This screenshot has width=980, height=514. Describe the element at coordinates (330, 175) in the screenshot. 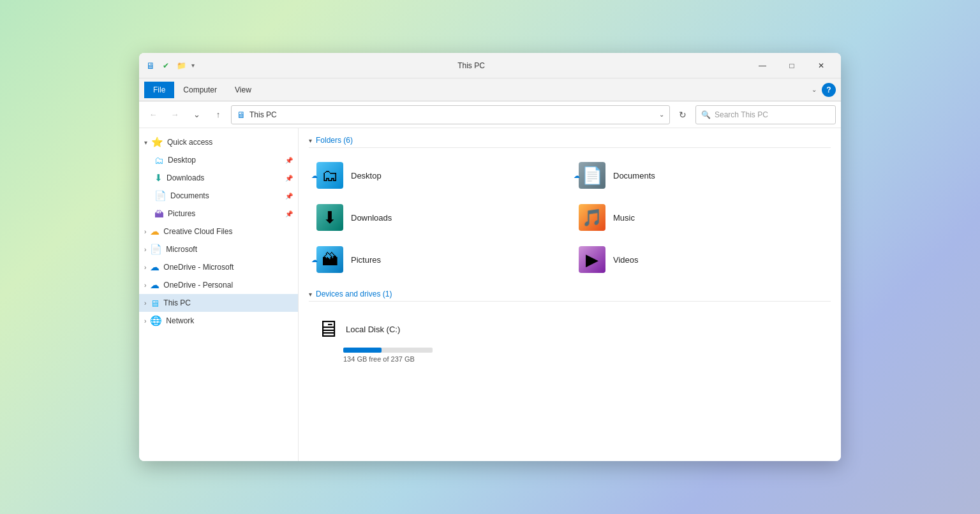

I see `desktop-folder-thumb: 🗂` at that location.